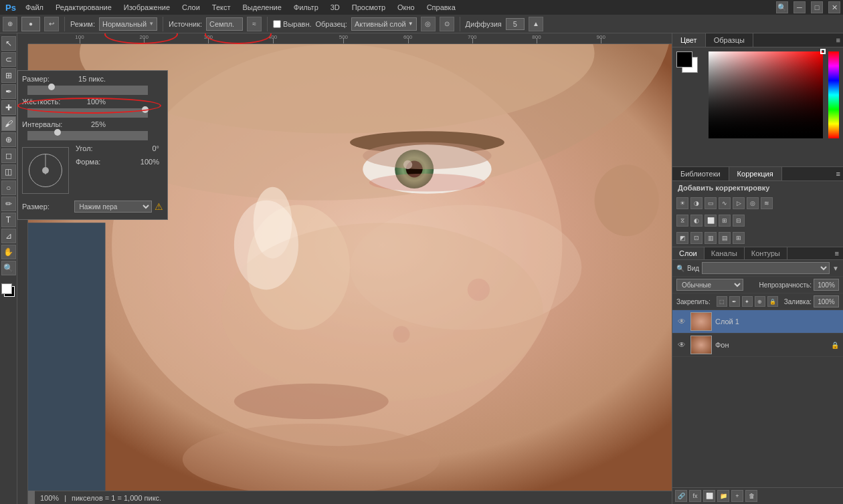 The height and width of the screenshot is (504, 843). I want to click on tool-dodge: ○, so click(9, 188).